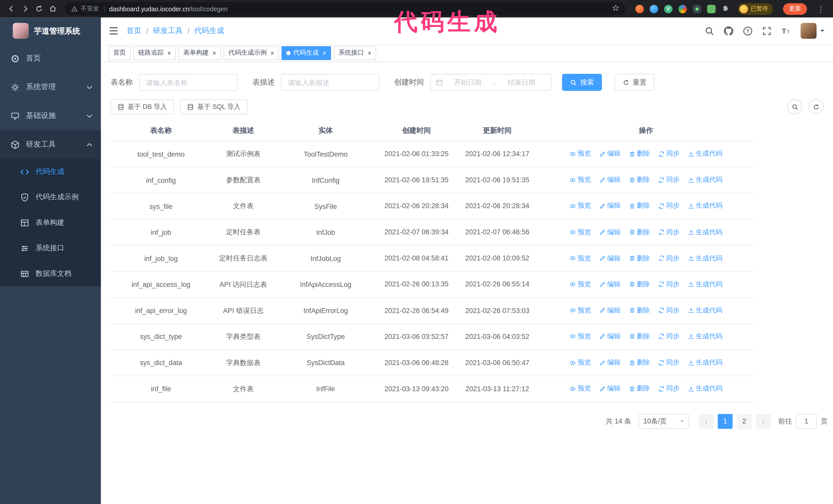 This screenshot has width=833, height=504. Describe the element at coordinates (763, 422) in the screenshot. I see `next-page-button: ›` at that location.